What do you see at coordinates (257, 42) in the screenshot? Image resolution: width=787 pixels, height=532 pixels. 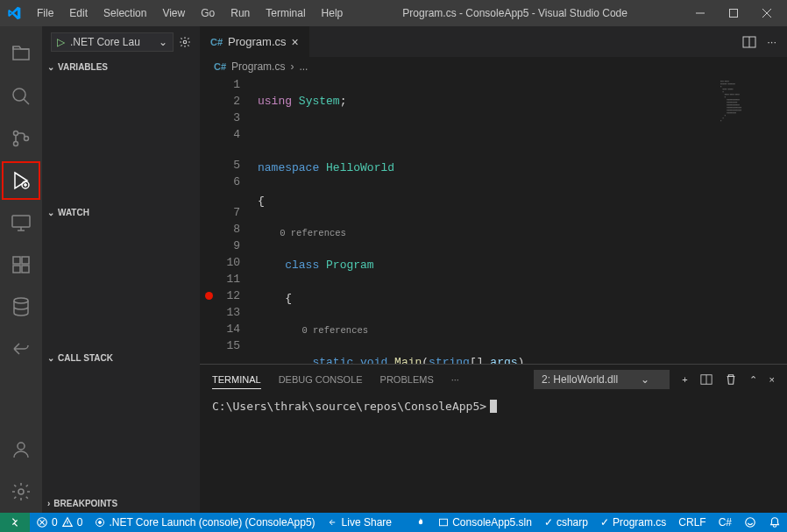 I see `tab-label: Program.cs` at bounding box center [257, 42].